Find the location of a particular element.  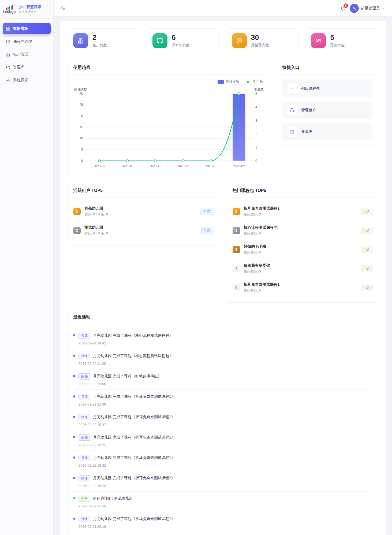

sidebar-item-settings: 系统设置 is located at coordinates (27, 80).